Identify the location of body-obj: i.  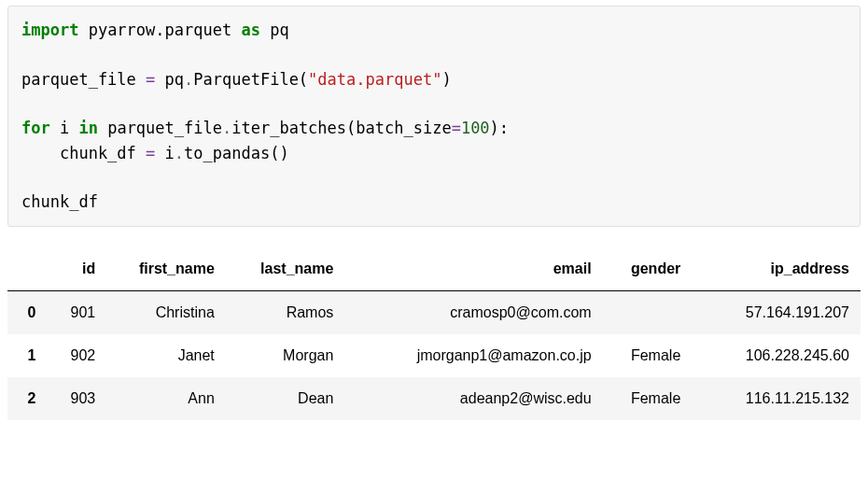
(164, 153).